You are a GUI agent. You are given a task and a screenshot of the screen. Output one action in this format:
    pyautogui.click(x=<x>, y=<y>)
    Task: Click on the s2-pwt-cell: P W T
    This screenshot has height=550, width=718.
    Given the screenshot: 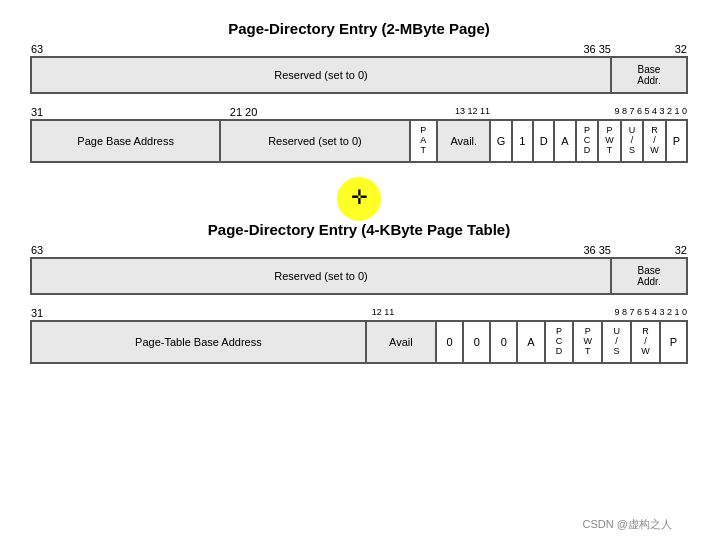 What is the action you would take?
    pyautogui.click(x=588, y=342)
    